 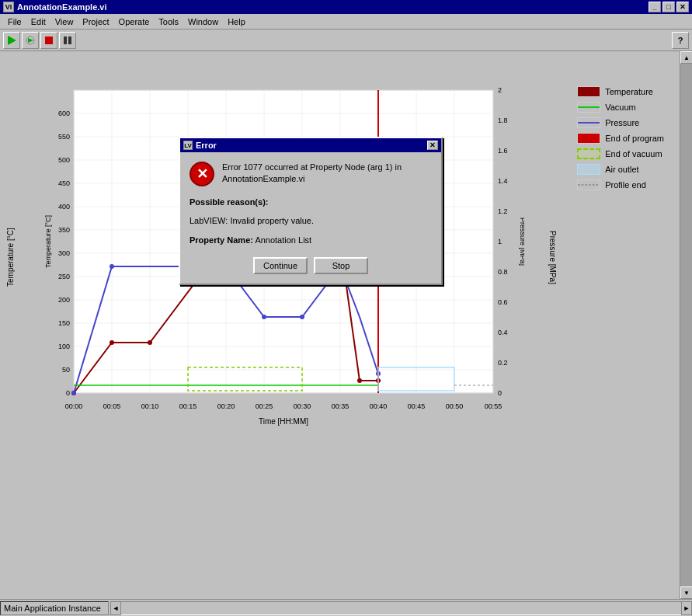 I want to click on toolbar: ?, so click(x=346, y=40).